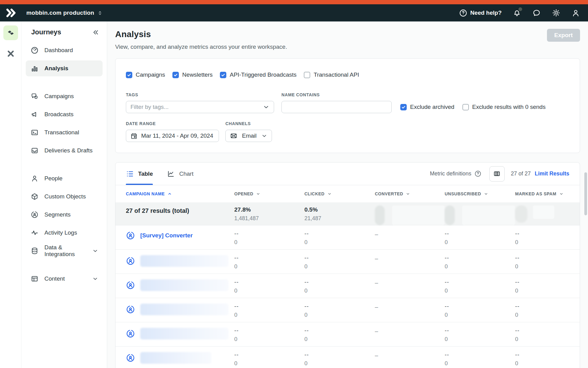 Image resolution: width=588 pixels, height=368 pixels. What do you see at coordinates (11, 54) in the screenshot?
I see `rail-secondary-product-icon` at bounding box center [11, 54].